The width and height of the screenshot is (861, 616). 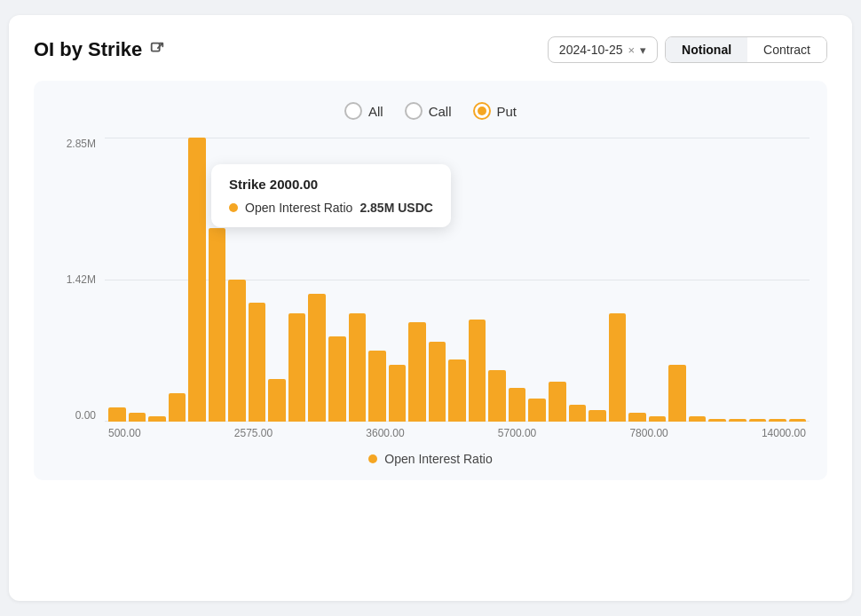 I want to click on date-close-icon: ×, so click(x=631, y=50).